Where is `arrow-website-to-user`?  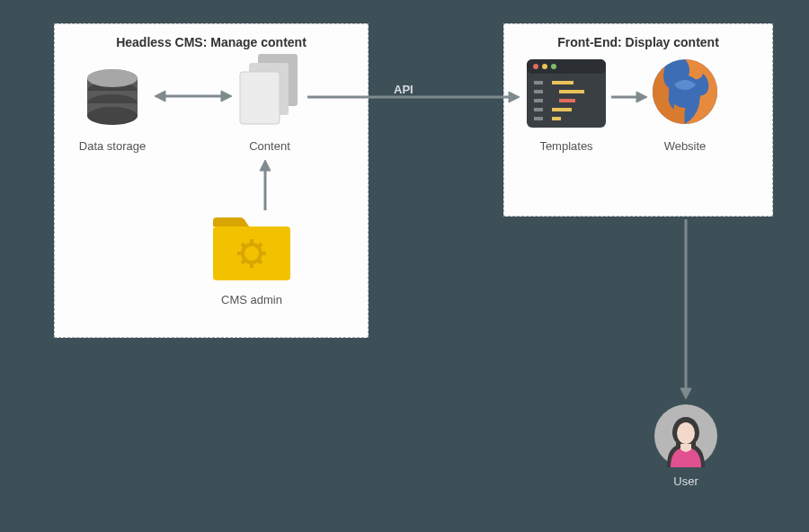
arrow-website-to-user is located at coordinates (686, 309).